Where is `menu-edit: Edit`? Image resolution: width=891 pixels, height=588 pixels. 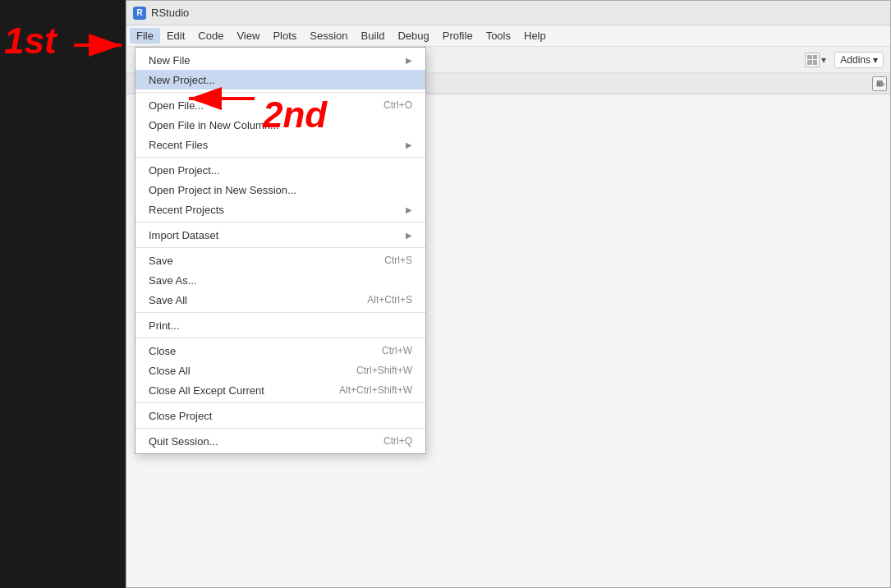 menu-edit: Edit is located at coordinates (176, 36).